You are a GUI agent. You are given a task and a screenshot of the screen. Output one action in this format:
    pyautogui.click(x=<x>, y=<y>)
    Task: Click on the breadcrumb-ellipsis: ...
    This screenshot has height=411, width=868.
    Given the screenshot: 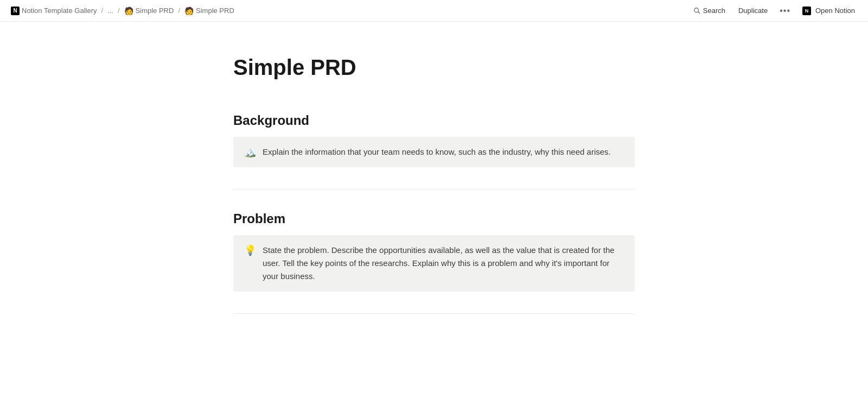 What is the action you would take?
    pyautogui.click(x=111, y=11)
    